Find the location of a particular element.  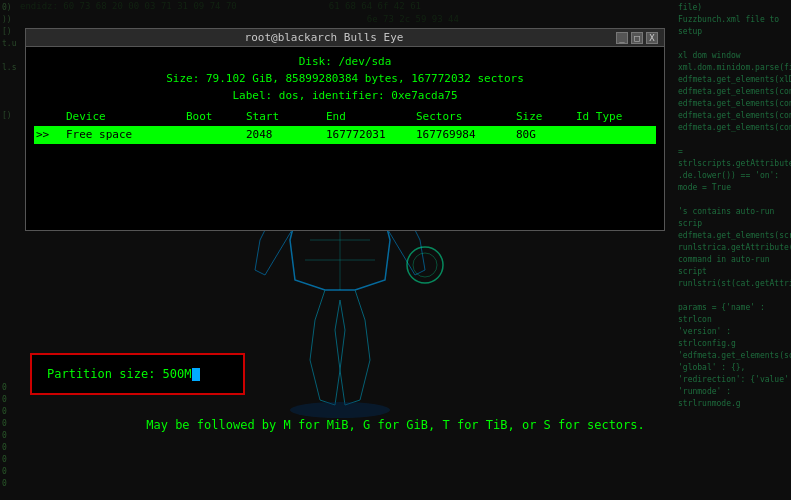

code-line: xl dom window is located at coordinates (734, 56).